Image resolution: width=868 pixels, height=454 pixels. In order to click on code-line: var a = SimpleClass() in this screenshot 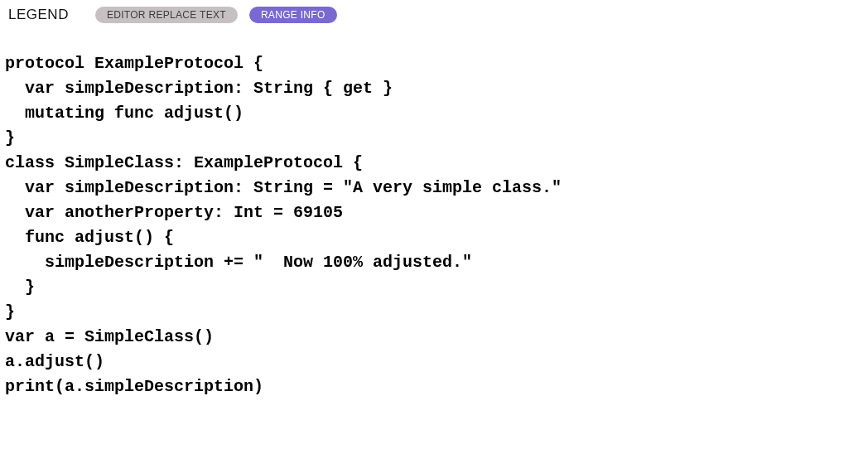, I will do `click(436, 337)`.